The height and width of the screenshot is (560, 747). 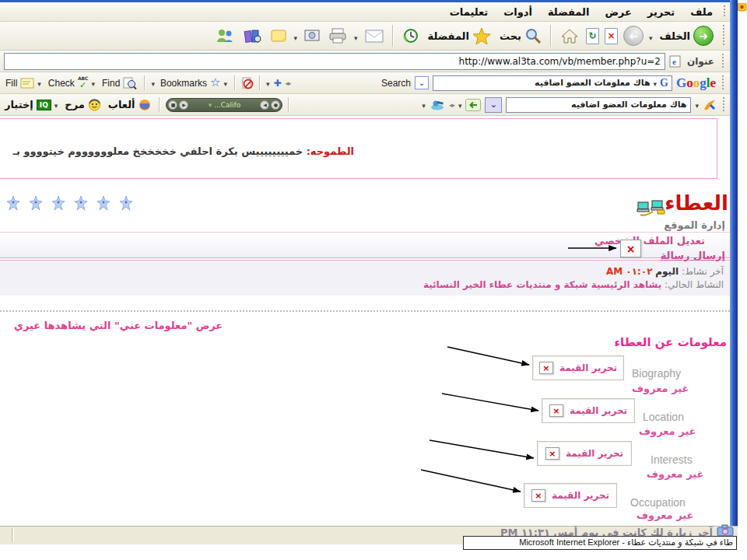 What do you see at coordinates (121, 104) in the screenshot?
I see `games-label: ألعاب` at bounding box center [121, 104].